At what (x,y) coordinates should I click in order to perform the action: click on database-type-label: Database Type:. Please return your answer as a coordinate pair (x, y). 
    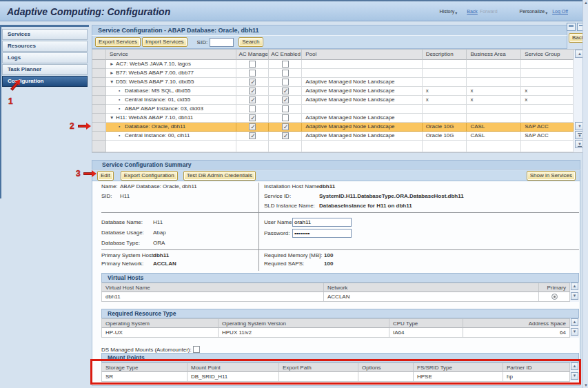
    Looking at the image, I should click on (121, 243).